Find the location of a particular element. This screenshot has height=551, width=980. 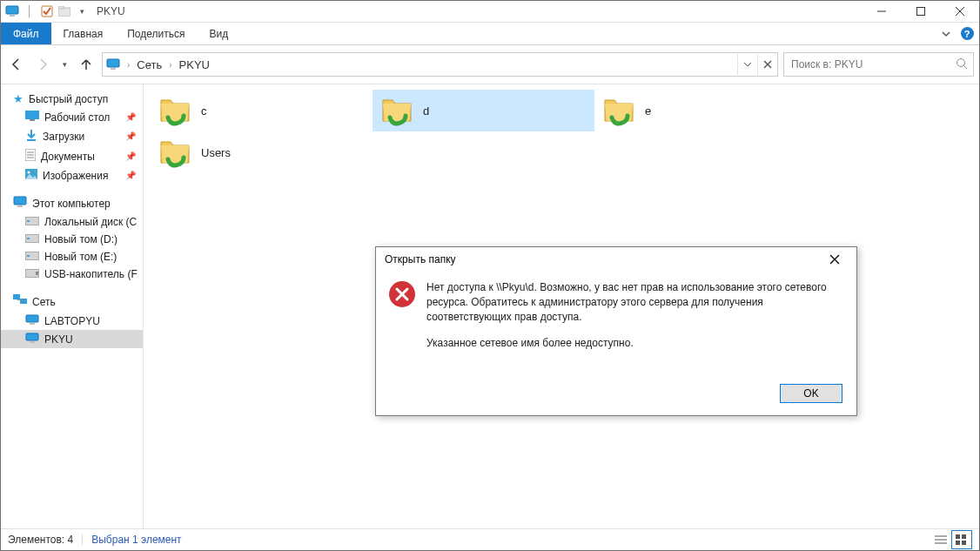

tab-share: Поделиться is located at coordinates (156, 33).